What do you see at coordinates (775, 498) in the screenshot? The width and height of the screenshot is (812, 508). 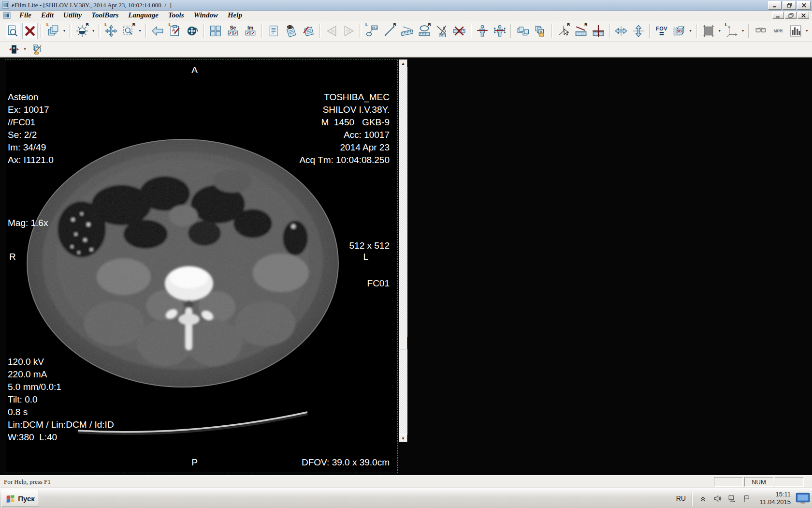 I see `tray-clock: 15:1111.04.2015` at bounding box center [775, 498].